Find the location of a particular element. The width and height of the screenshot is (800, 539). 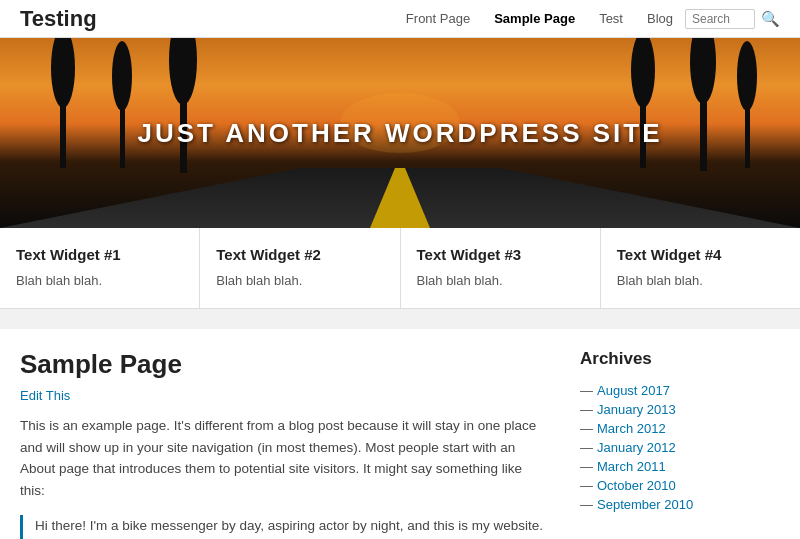

sidebar: Archives —August 2017—January 2013—March… is located at coordinates (680, 444).